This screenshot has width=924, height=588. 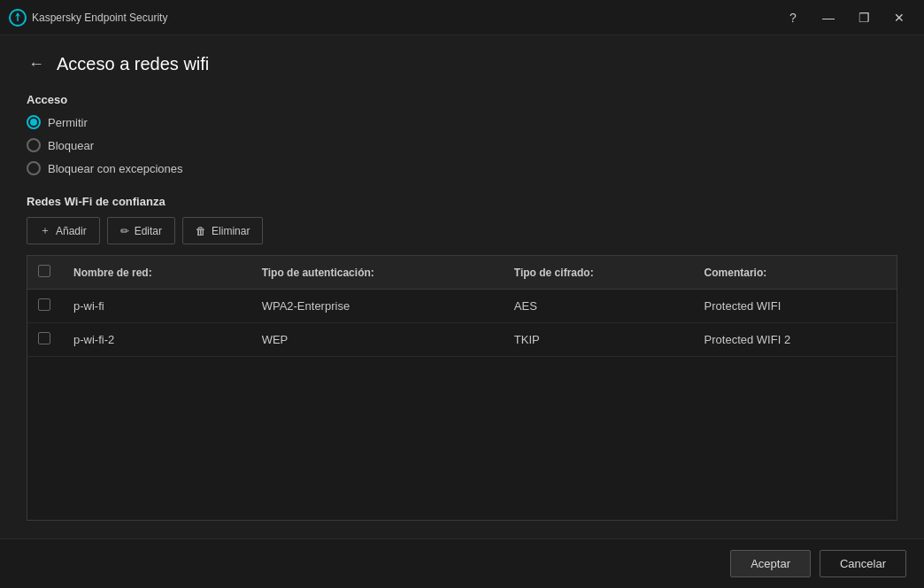 What do you see at coordinates (34, 168) in the screenshot?
I see `radio-input-bloquear-excepciones` at bounding box center [34, 168].